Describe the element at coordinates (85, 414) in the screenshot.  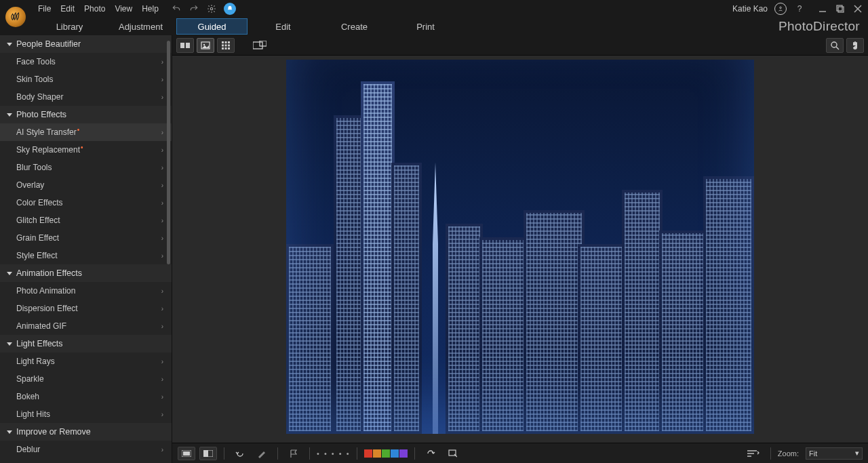
I see `item-light-hits: Light Hits›` at that location.